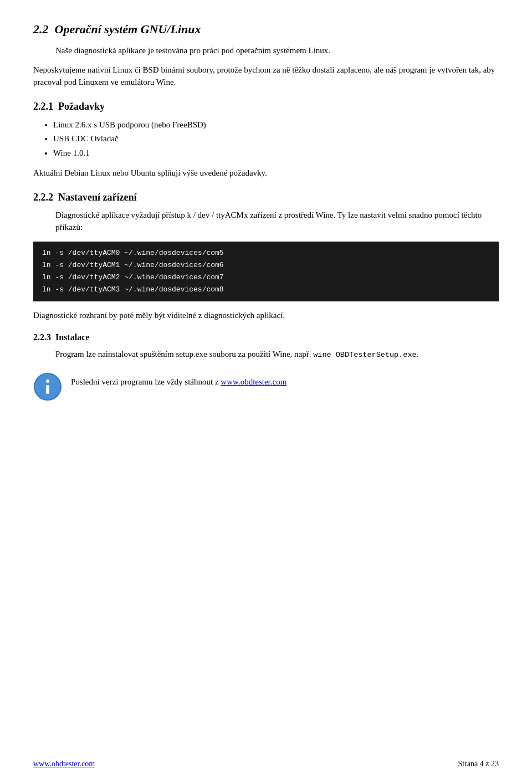  I want to click on code-line-2: ln -s /dev/ttyACM1 ~/.wine/dosdevices/co…, so click(266, 265).